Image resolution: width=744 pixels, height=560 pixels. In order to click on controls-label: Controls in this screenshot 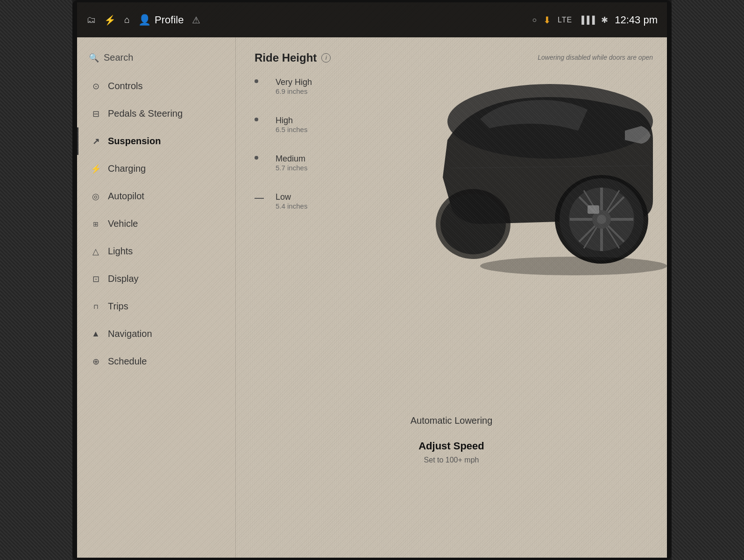, I will do `click(125, 86)`.